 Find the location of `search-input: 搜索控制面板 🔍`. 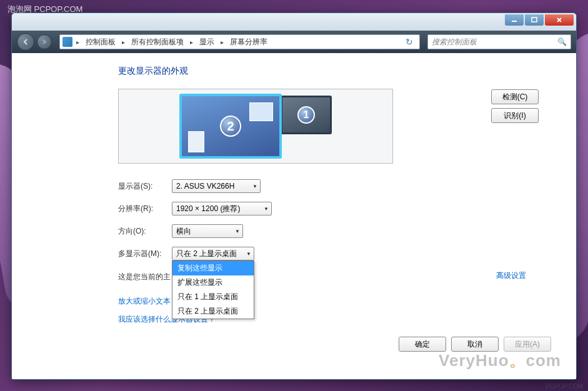

search-input: 搜索控制面板 🔍 is located at coordinates (499, 42).